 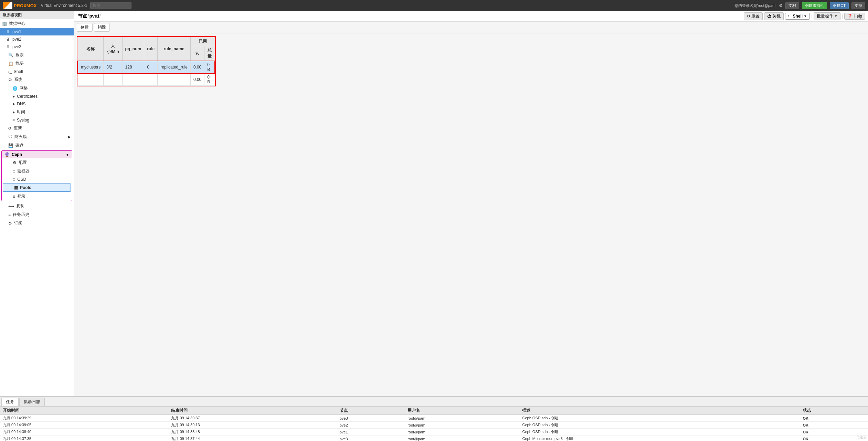 I want to click on shutdown-icon: ⏻, so click(x=769, y=16).